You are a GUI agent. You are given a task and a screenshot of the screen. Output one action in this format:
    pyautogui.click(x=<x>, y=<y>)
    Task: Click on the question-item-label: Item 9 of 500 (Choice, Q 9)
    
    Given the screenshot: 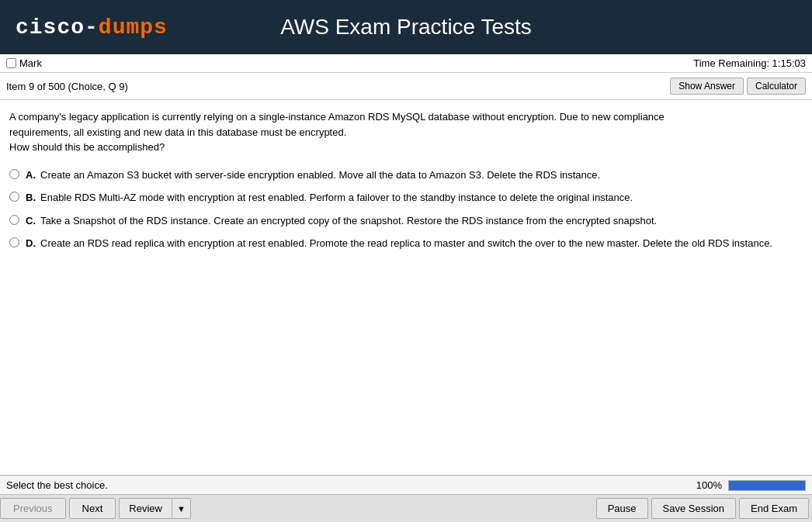 What is the action you would take?
    pyautogui.click(x=67, y=87)
    